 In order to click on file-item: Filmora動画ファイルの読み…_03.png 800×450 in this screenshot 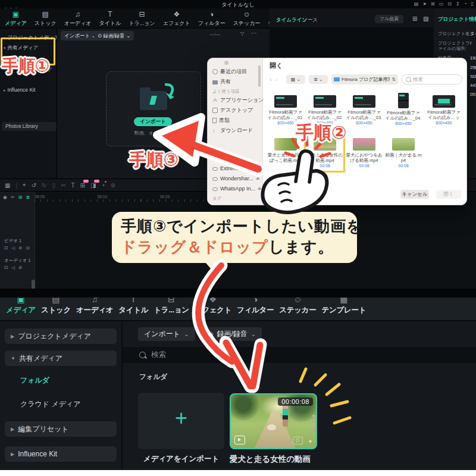, I will do `click(364, 110)`.